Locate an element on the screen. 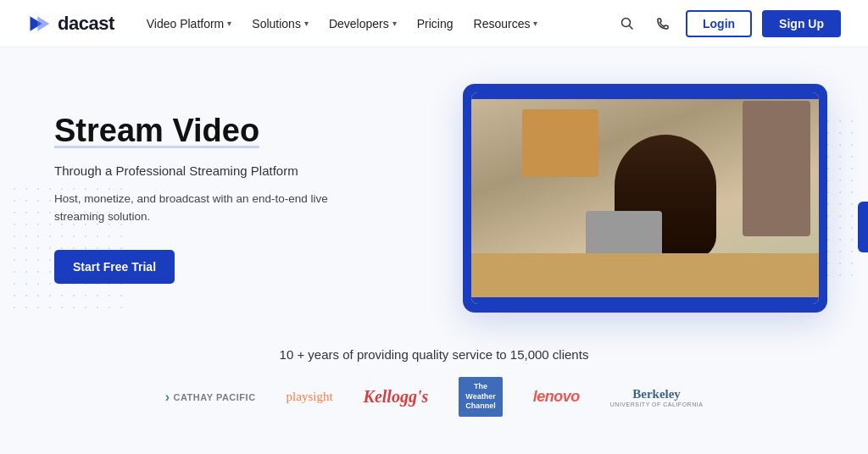  nav-actions: Login Sign Up is located at coordinates (727, 24).